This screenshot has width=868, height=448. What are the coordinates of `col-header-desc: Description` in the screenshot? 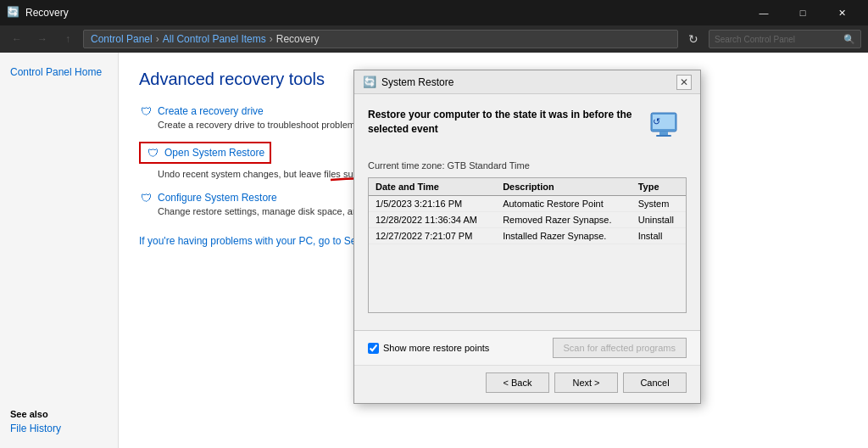 It's located at (564, 187).